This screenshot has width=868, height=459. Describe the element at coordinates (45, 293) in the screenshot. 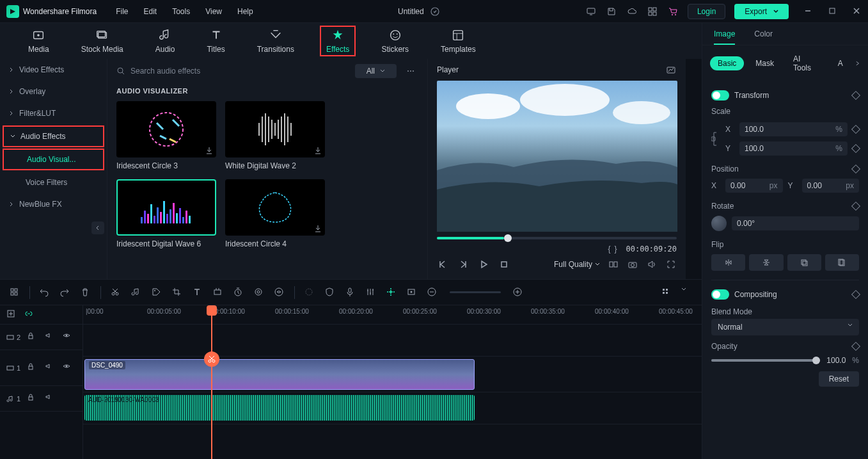

I see `undo-button` at that location.